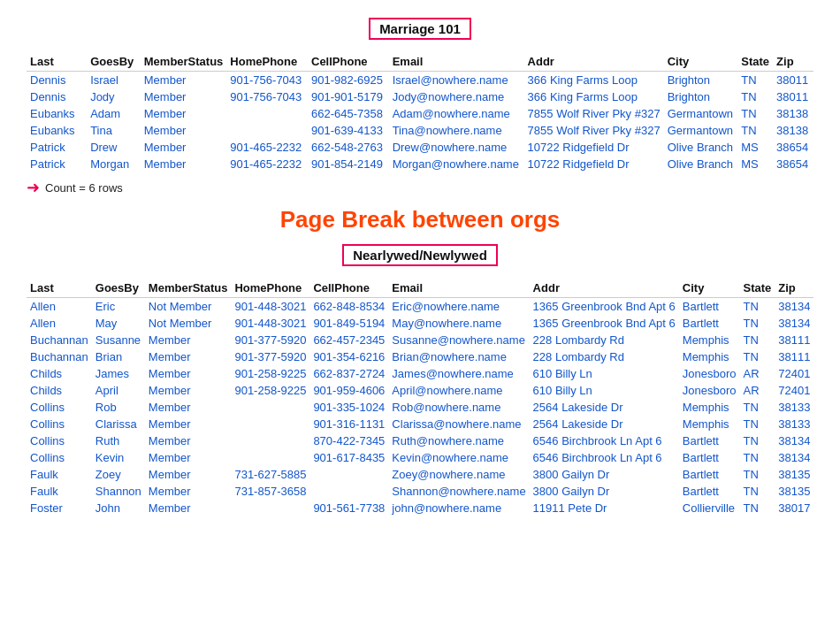 Image resolution: width=840 pixels, height=627 pixels. I want to click on table-cell: 901-465-2232, so click(267, 147).